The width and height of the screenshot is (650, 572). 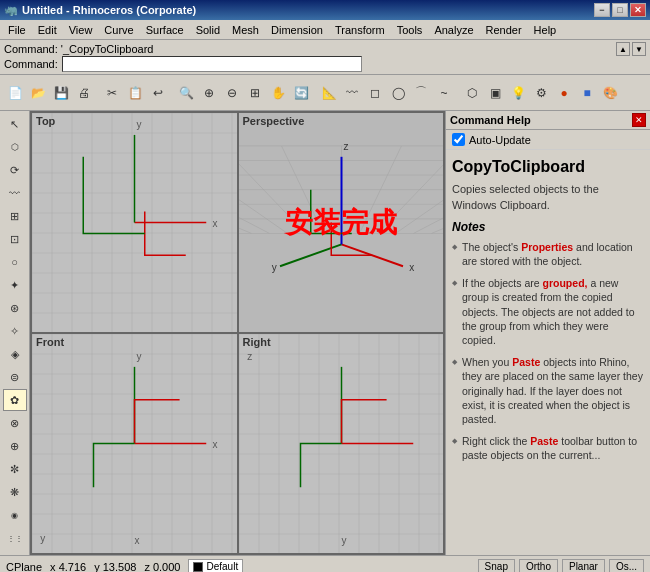 I want to click on menu-solid: Solid, so click(x=208, y=30).